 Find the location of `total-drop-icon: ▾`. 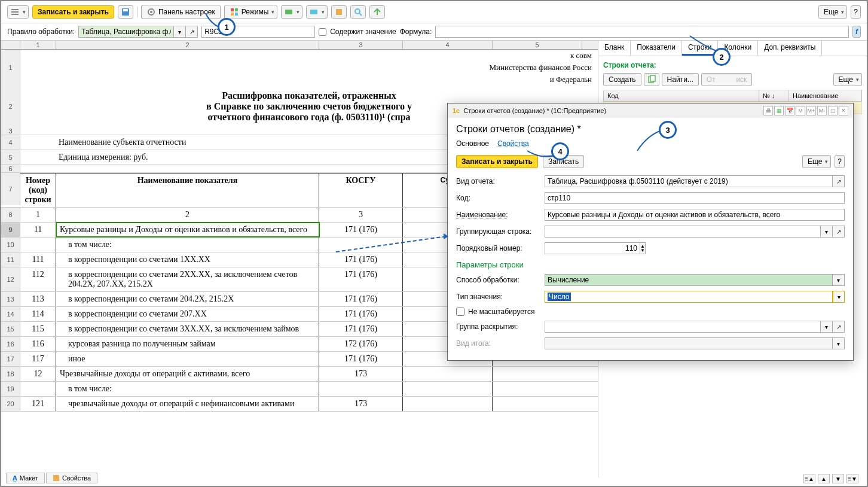

total-drop-icon: ▾ is located at coordinates (839, 343).